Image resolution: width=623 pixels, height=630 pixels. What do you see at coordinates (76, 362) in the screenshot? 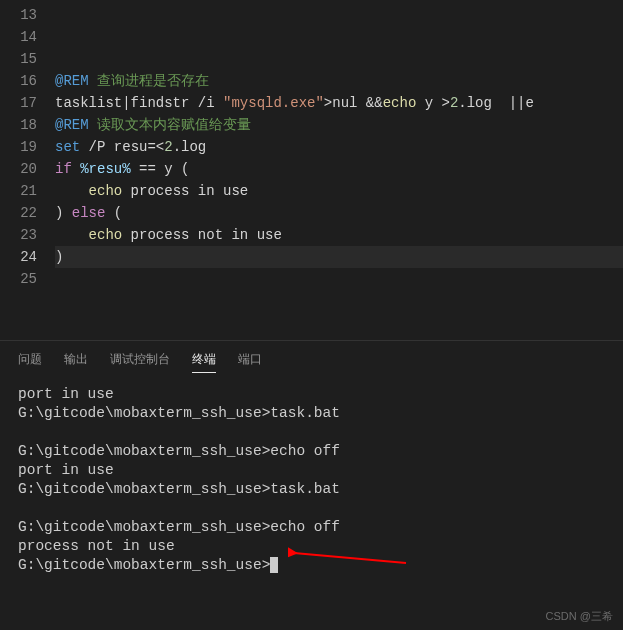
I see `tab-output: 输出` at bounding box center [76, 362].